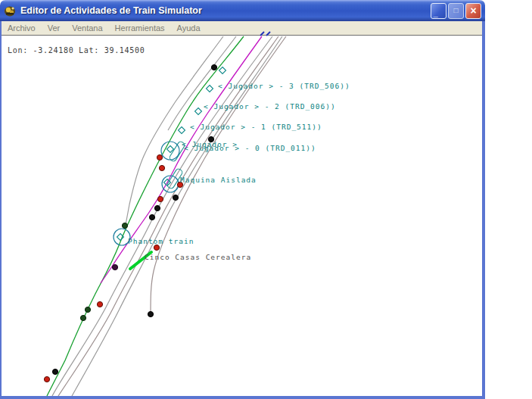 The height and width of the screenshot is (399, 532). I want to click on close-button: ×, so click(474, 11).